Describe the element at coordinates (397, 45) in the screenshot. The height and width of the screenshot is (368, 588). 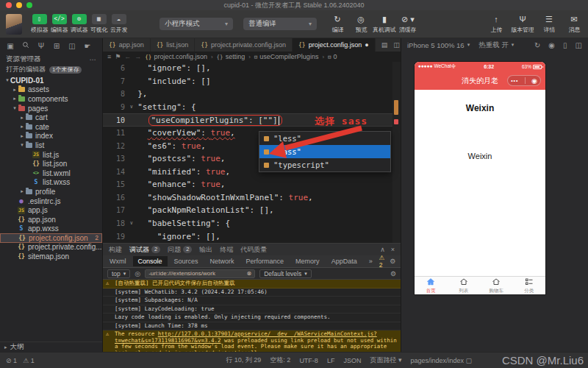
I see `split-editor-icon: ◫` at that location.